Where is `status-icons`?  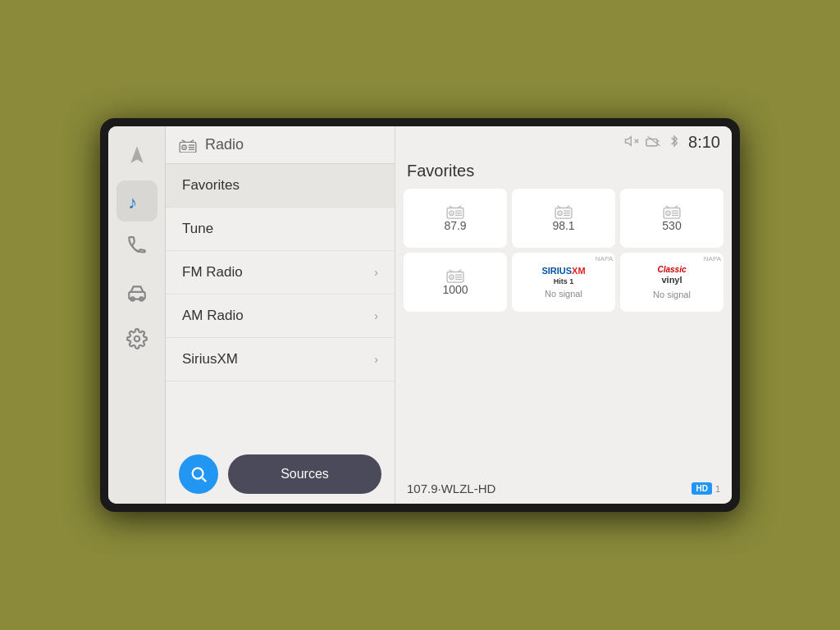 status-icons is located at coordinates (652, 143).